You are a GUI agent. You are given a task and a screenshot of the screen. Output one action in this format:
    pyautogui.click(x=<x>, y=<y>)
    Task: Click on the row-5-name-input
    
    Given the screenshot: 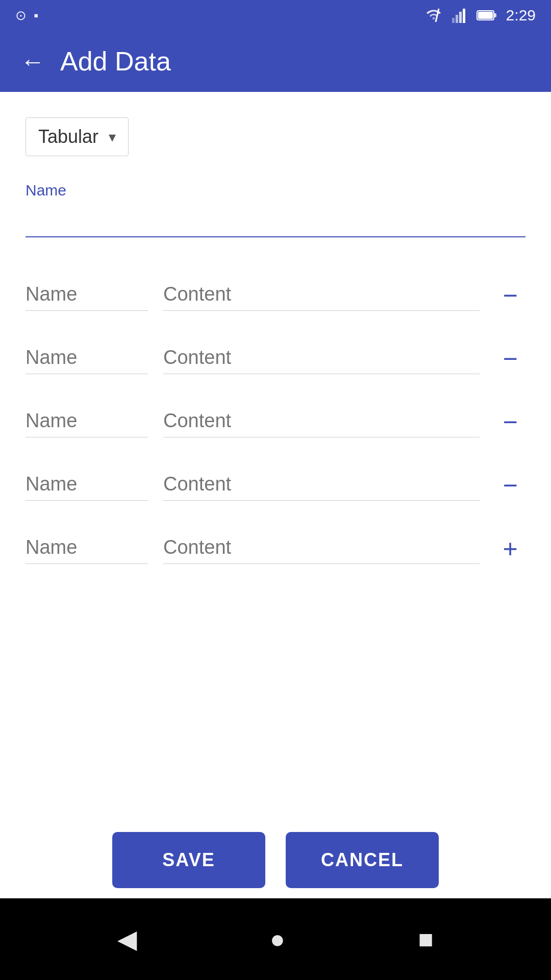 What is the action you would take?
    pyautogui.click(x=87, y=548)
    